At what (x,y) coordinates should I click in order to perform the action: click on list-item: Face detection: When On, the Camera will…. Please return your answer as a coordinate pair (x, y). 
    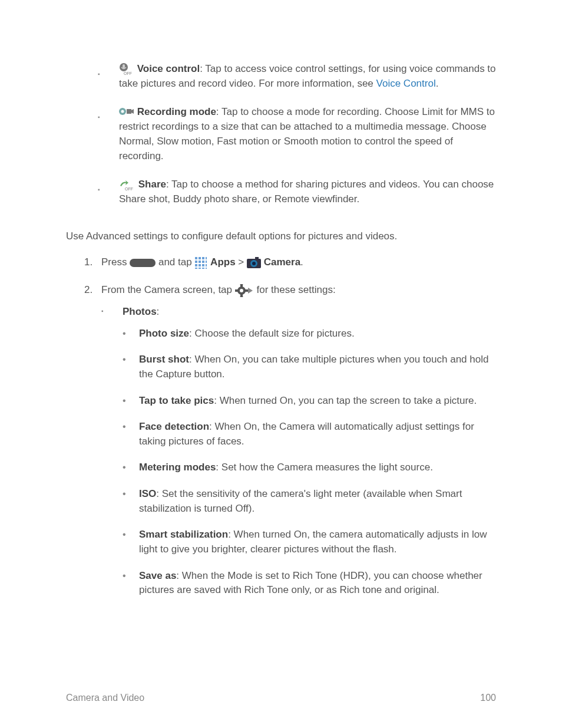
    Looking at the image, I should click on (309, 434).